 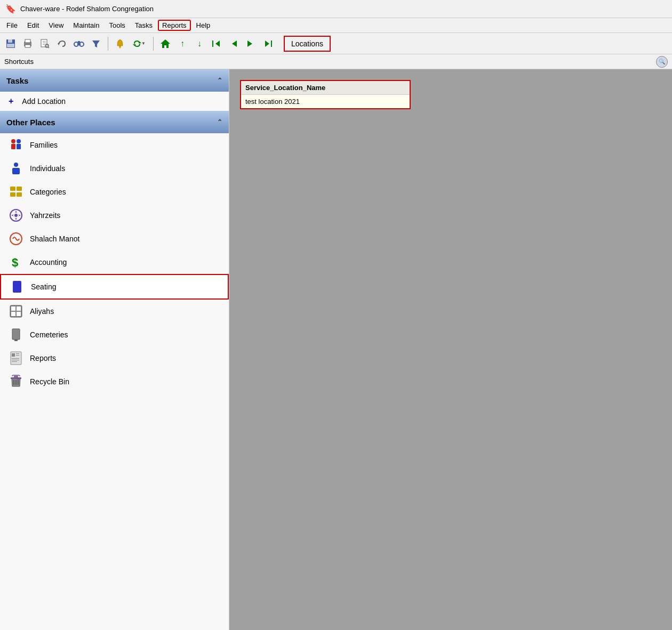 What do you see at coordinates (12, 26) in the screenshot?
I see `menu-file: File` at bounding box center [12, 26].